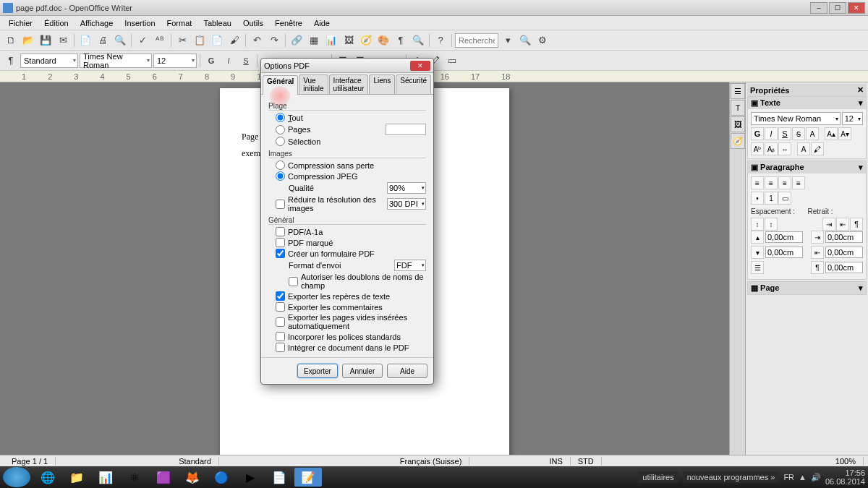 The width and height of the screenshot is (868, 488). I want to click on cut-icon: ✂, so click(182, 40).